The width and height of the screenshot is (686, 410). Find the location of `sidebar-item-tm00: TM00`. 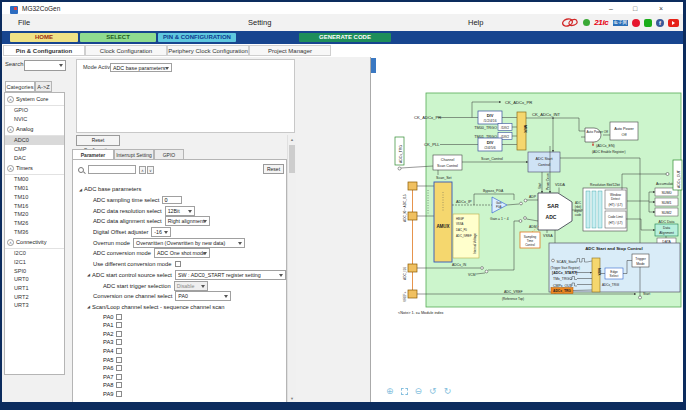

sidebar-item-tm00: TM00 is located at coordinates (34, 180).